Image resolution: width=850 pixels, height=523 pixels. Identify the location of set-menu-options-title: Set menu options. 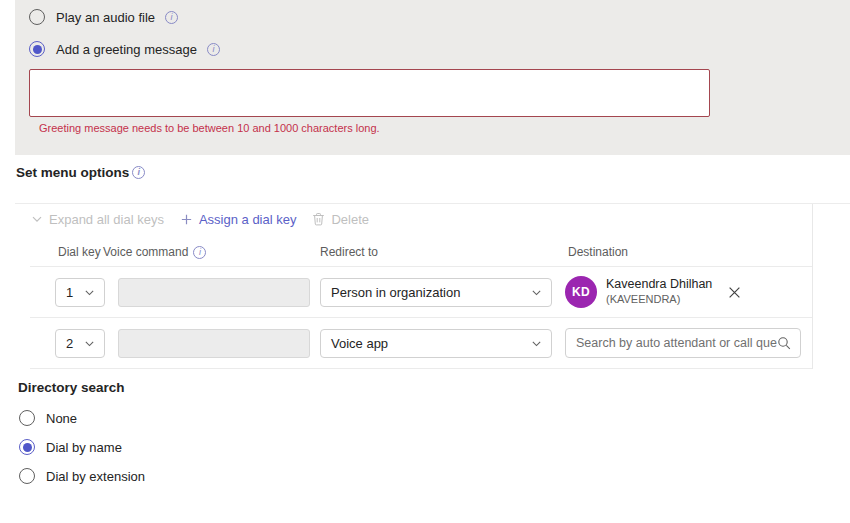
(72, 172).